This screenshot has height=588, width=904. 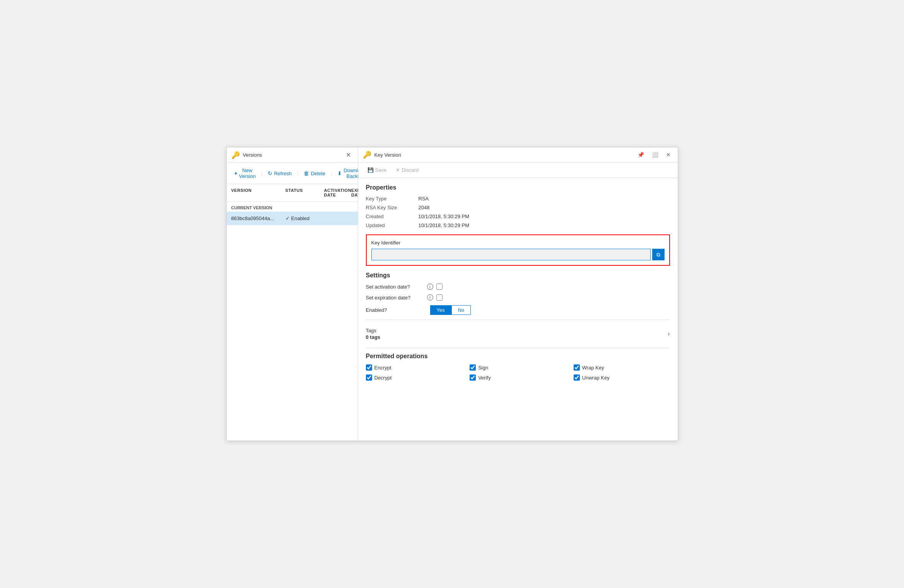 What do you see at coordinates (518, 373) in the screenshot?
I see `ops-grid: Encrypt Sign Wrap Key Decrypt Verif` at bounding box center [518, 373].